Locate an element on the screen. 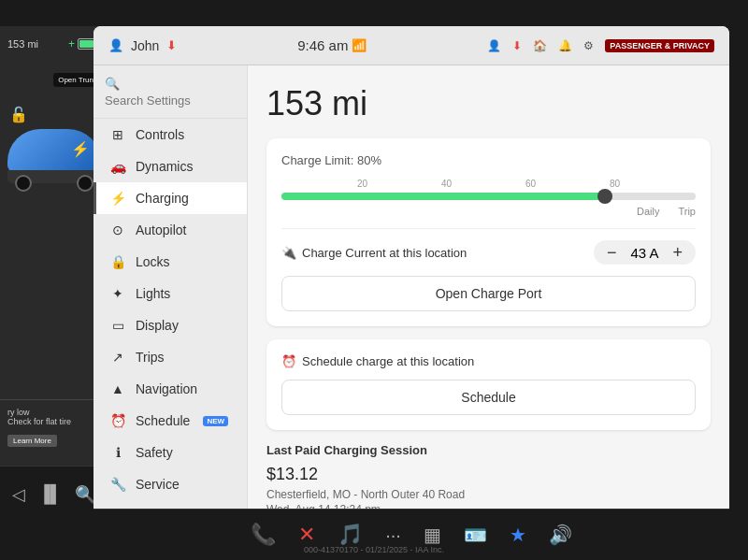  schedule-icon: ⏰ is located at coordinates (118, 421).